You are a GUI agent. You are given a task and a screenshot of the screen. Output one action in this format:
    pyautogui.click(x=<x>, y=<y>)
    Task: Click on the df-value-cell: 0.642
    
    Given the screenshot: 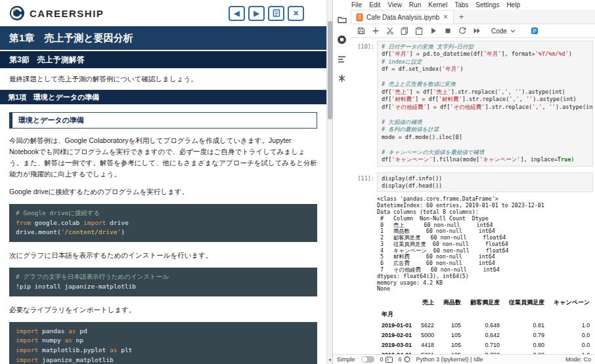 What is the action you would take?
    pyautogui.click(x=485, y=334)
    